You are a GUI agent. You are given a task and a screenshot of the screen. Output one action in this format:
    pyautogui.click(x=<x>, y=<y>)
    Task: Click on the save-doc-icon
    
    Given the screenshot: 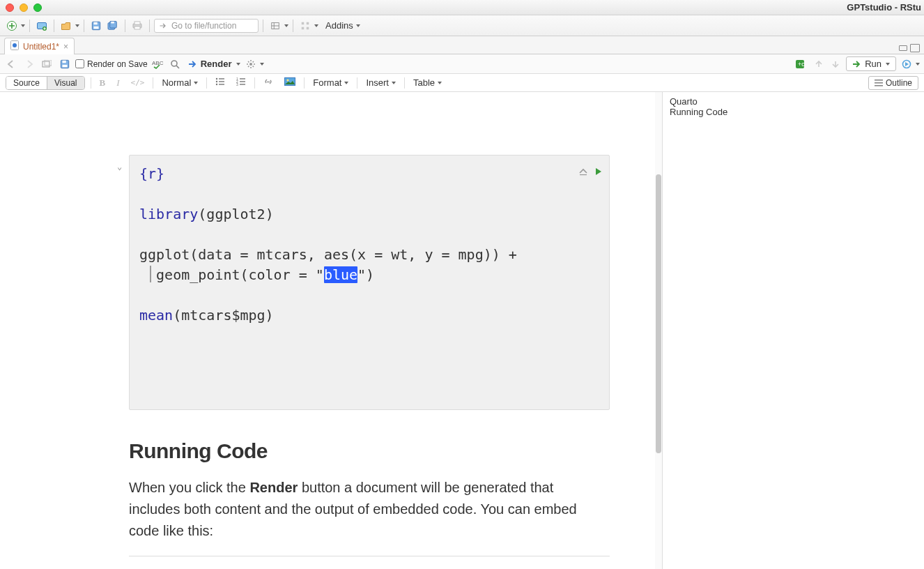 What is the action you would take?
    pyautogui.click(x=65, y=64)
    